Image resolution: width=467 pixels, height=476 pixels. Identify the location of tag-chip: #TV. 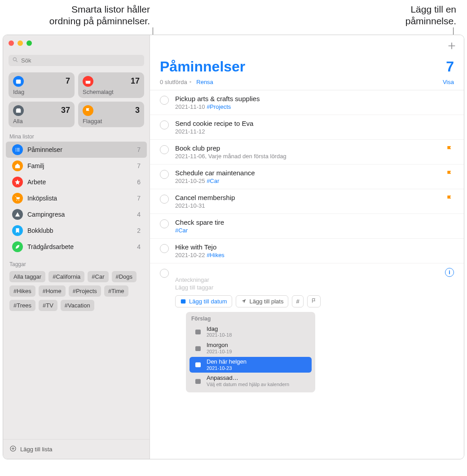
(48, 306).